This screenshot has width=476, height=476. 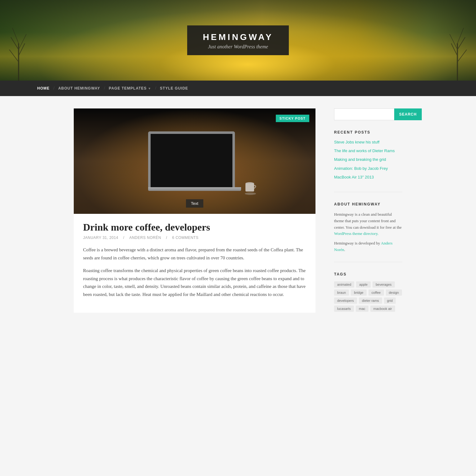 What do you see at coordinates (238, 40) in the screenshot?
I see `site-branding: HEMINGWAY Just another WordPress theme` at bounding box center [238, 40].